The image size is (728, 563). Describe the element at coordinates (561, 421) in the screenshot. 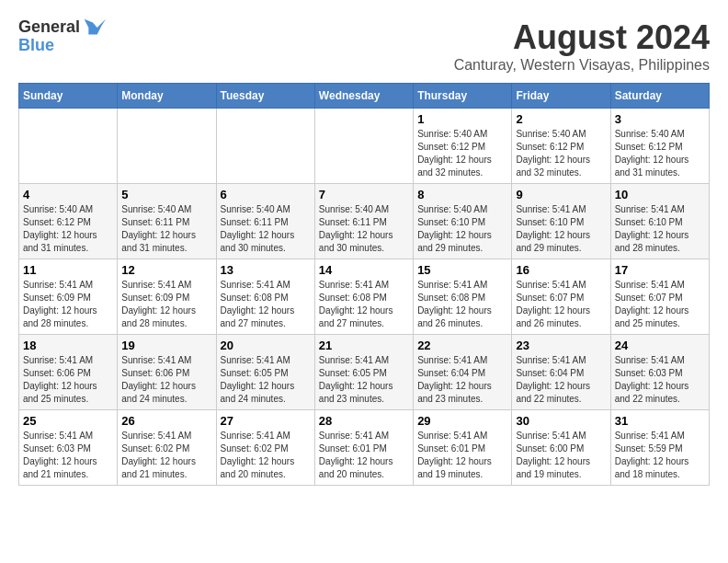

I see `day-number: 30` at that location.